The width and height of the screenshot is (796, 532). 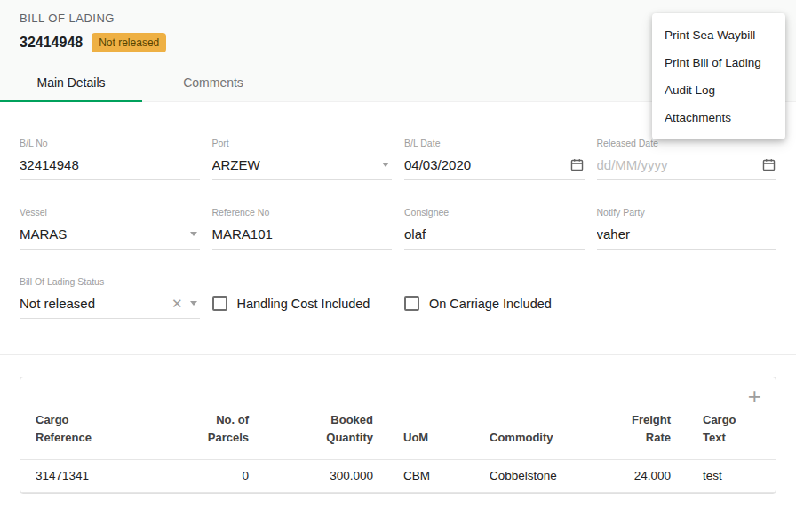 I want to click on cargo-table-header-row: Cargo Reference No. of Parcels Booked Qu…, so click(x=398, y=433).